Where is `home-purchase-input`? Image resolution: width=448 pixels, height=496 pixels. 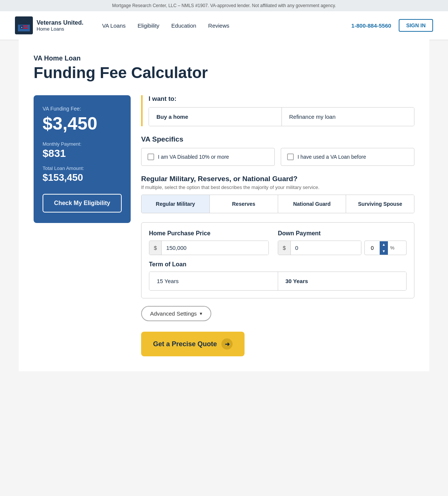 home-purchase-input is located at coordinates (215, 248).